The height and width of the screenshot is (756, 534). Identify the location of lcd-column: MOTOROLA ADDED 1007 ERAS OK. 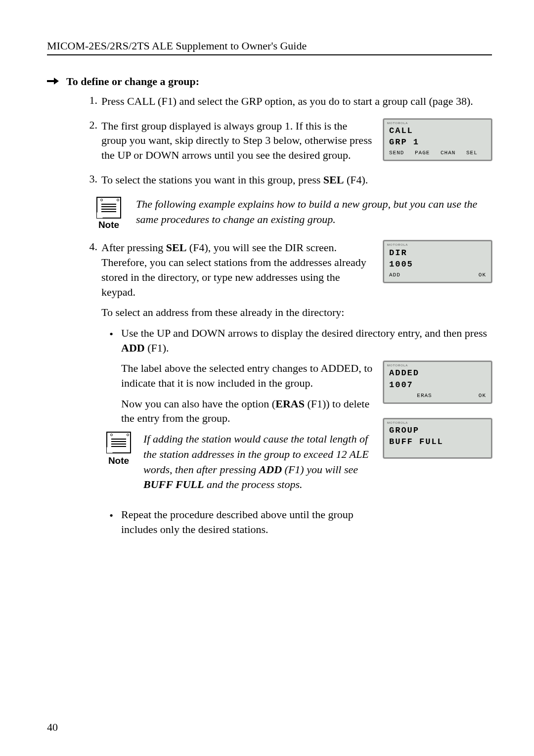
(438, 409).